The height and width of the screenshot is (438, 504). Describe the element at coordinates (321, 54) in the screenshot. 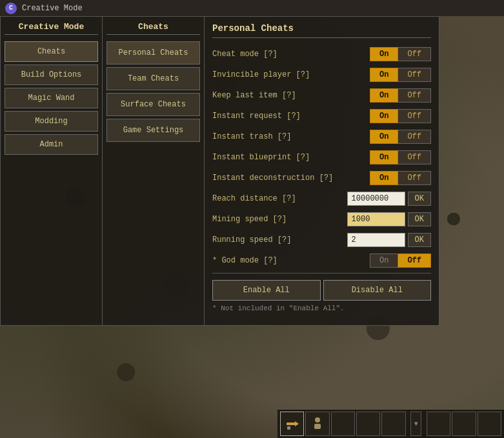

I see `option-cheat-mode: Cheat mode [?] On Off` at that location.